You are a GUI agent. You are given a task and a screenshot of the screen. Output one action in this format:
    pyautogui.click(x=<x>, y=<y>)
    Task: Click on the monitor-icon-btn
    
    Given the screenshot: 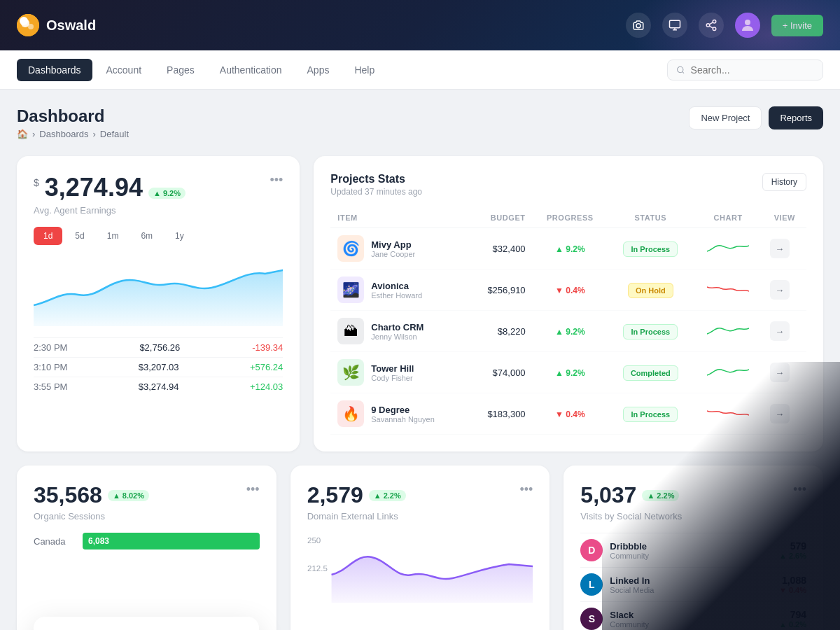 What is the action you would take?
    pyautogui.click(x=675, y=25)
    